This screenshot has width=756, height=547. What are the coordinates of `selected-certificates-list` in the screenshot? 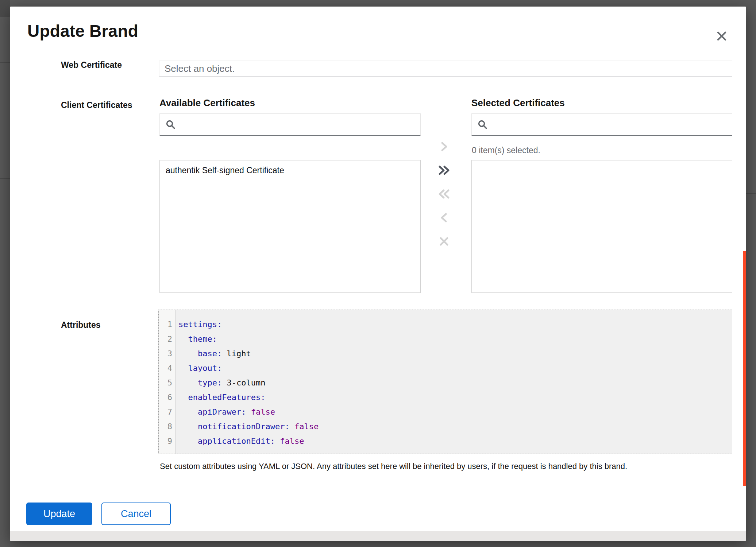 It's located at (602, 226).